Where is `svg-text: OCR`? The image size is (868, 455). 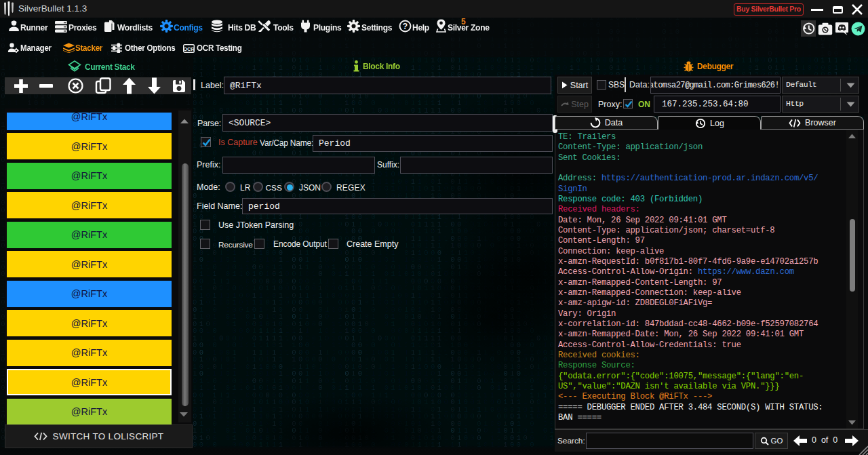
svg-text: OCR is located at coordinates (189, 49).